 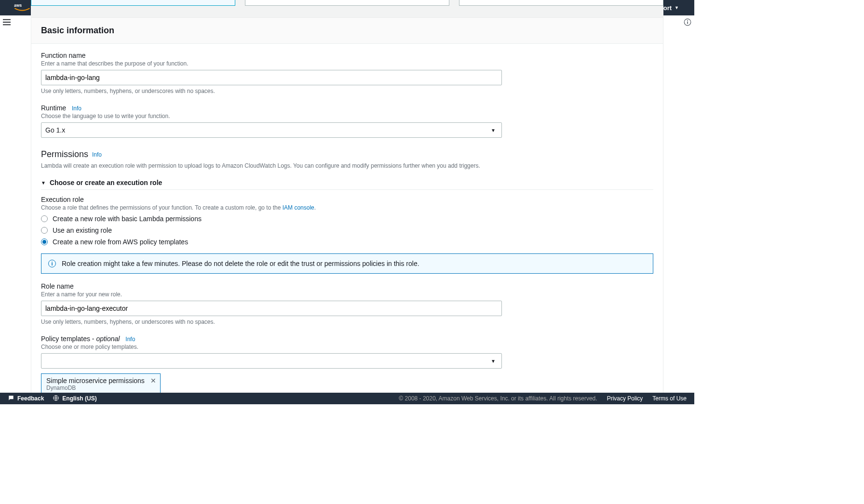 What do you see at coordinates (7, 23) in the screenshot?
I see `left-drawer-toggle` at bounding box center [7, 23].